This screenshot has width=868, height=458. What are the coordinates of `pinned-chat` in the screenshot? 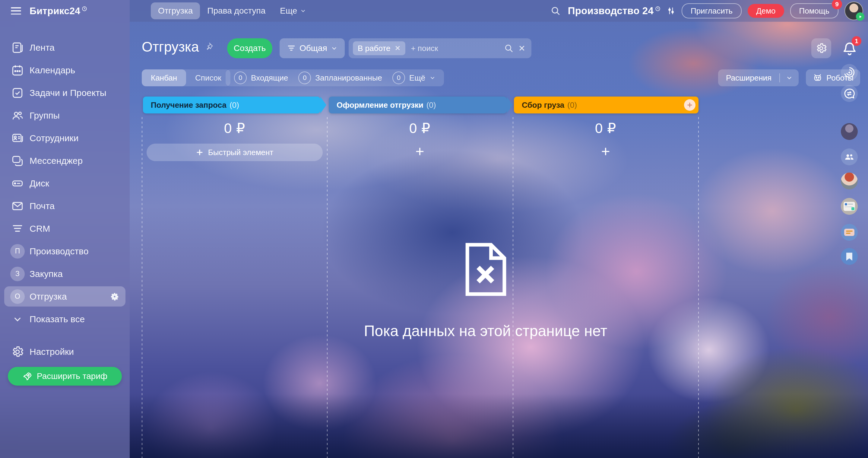 It's located at (849, 232).